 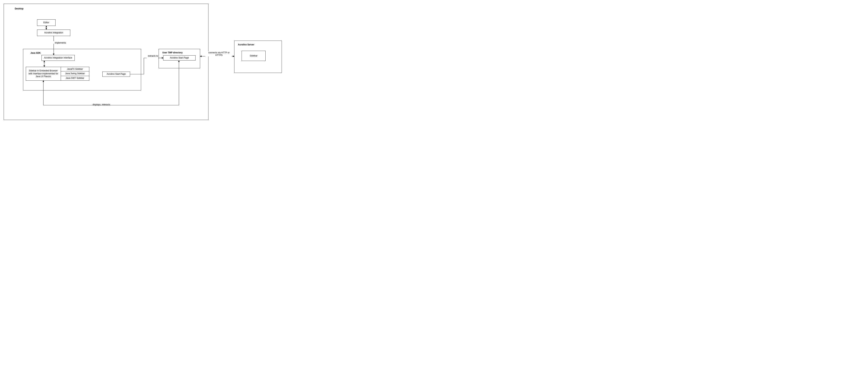 What do you see at coordinates (19, 9) in the screenshot?
I see `container-desktop-title: Desktop` at bounding box center [19, 9].